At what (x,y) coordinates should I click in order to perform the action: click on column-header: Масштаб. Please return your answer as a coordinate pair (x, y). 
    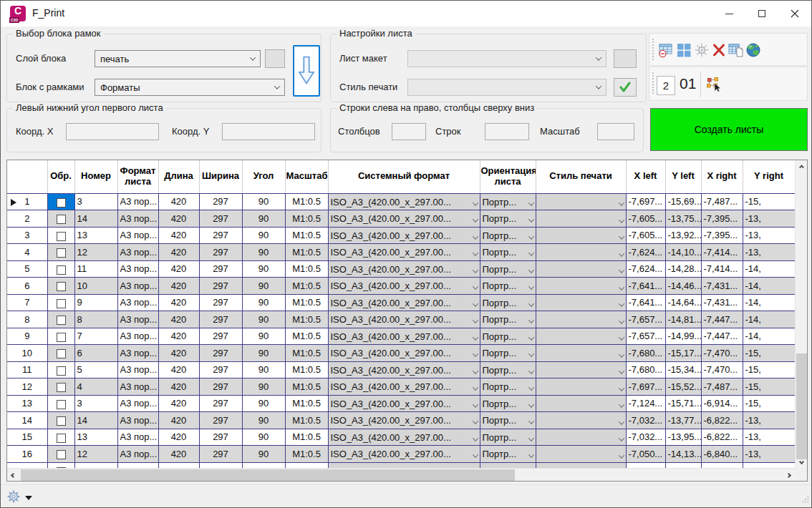
    Looking at the image, I should click on (306, 177).